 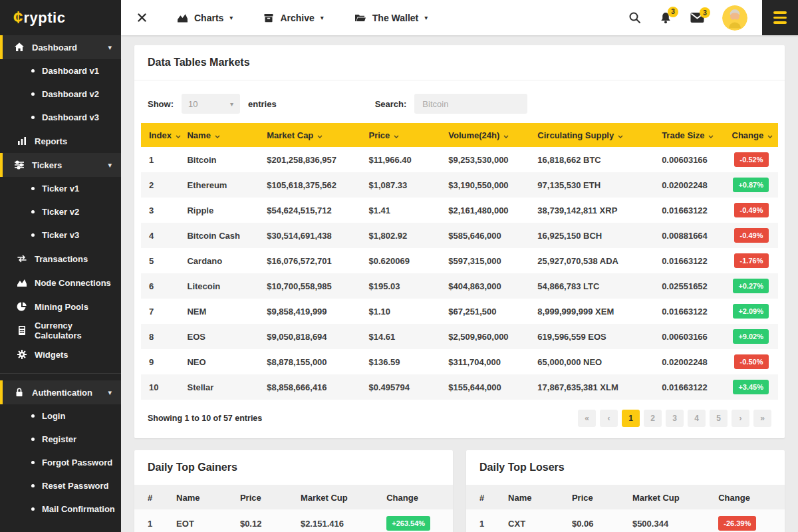 What do you see at coordinates (219, 311) in the screenshot?
I see `cell-name: NEM` at bounding box center [219, 311].